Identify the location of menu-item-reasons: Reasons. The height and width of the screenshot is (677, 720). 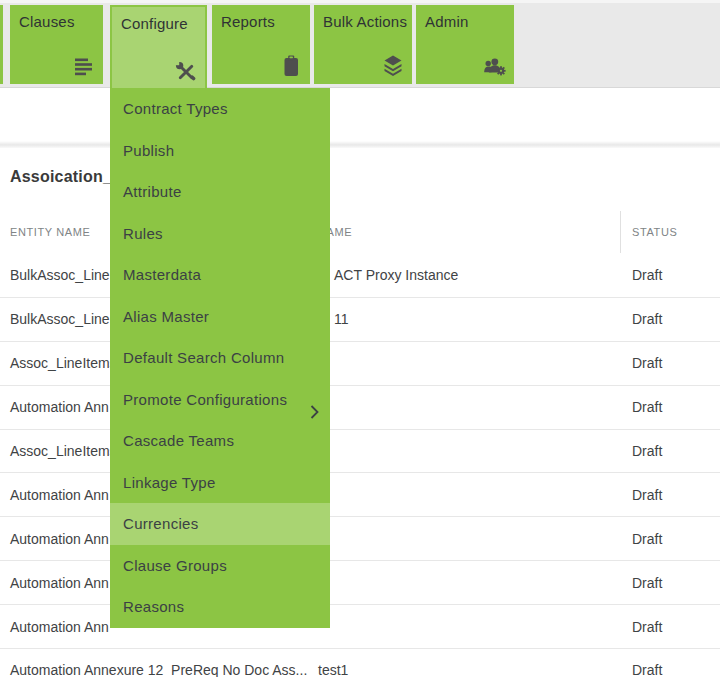
(220, 607).